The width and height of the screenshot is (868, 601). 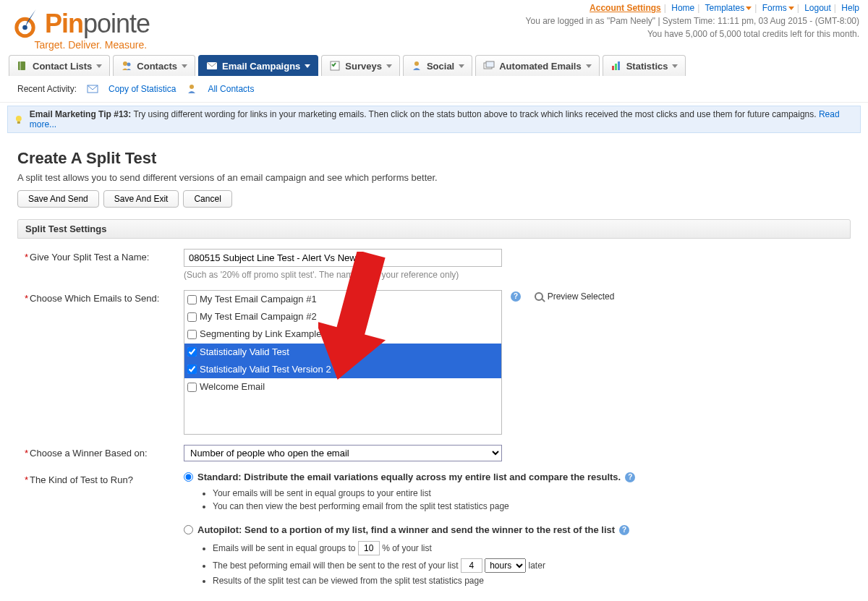 What do you see at coordinates (265, 370) in the screenshot?
I see `email-option-label: Statistically Valid Test Version 2` at bounding box center [265, 370].